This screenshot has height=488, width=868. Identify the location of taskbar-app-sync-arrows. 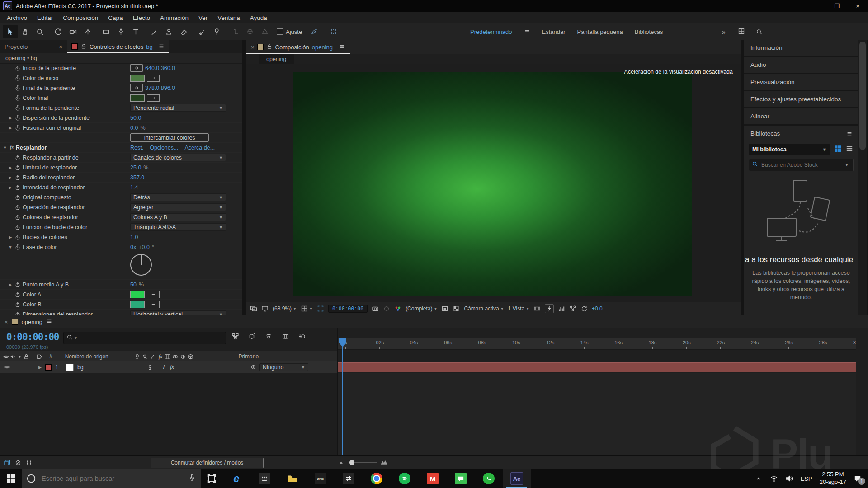
(349, 479).